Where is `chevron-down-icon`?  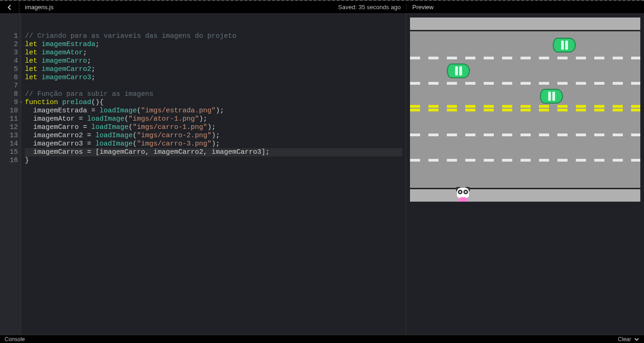 chevron-down-icon is located at coordinates (637, 339).